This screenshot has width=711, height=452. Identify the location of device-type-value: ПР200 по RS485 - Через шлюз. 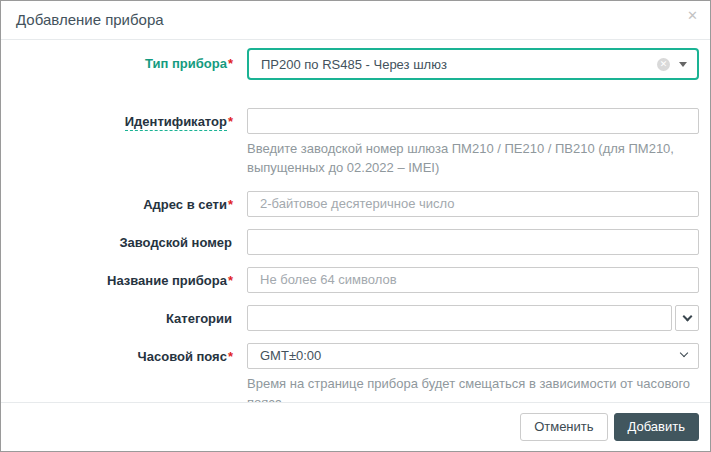
(459, 64).